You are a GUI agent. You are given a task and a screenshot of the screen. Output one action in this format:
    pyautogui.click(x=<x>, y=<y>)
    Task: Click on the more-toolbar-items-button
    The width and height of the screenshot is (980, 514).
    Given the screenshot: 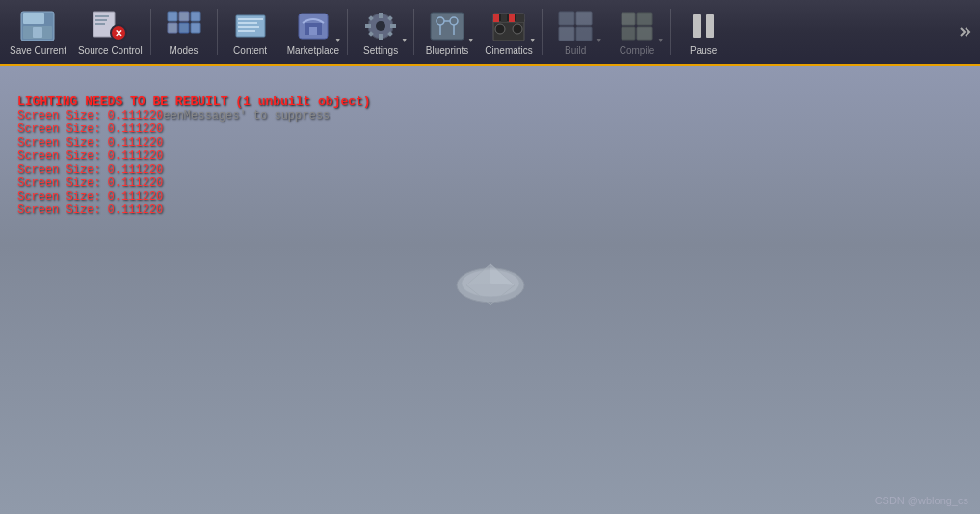 What is the action you would take?
    pyautogui.click(x=965, y=32)
    